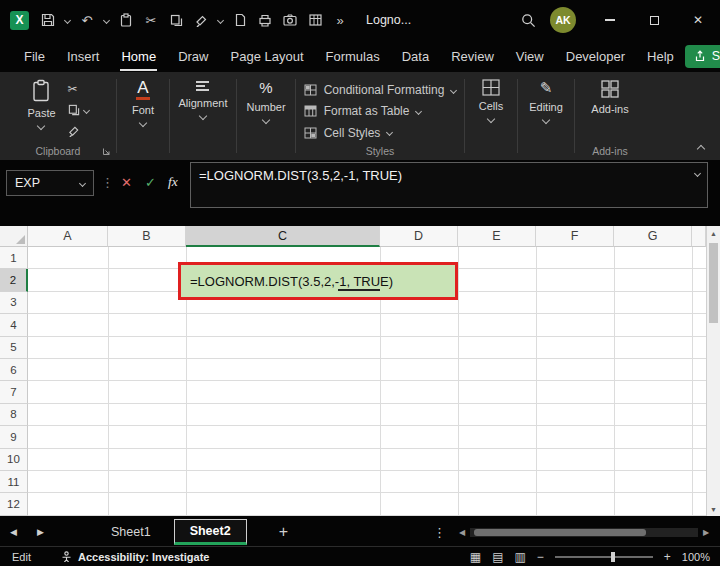 This screenshot has width=720, height=566. Describe the element at coordinates (20, 20) in the screenshot. I see `excel-logo-icon: X` at that location.